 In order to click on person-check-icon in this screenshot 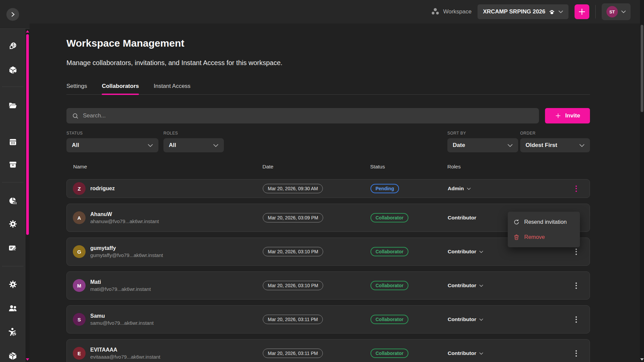, I will do `click(13, 332)`.